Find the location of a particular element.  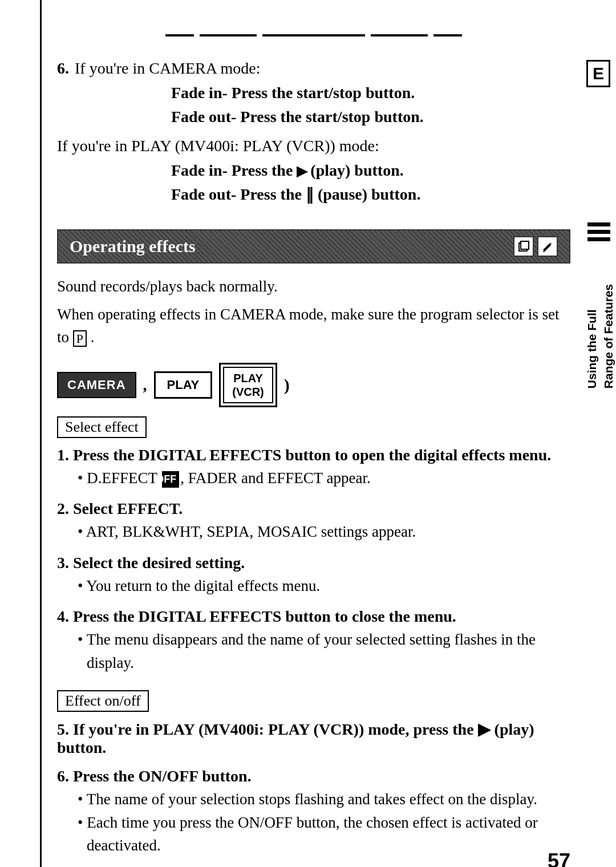

step-2-head: 2. Select EFFECT. is located at coordinates (314, 509).